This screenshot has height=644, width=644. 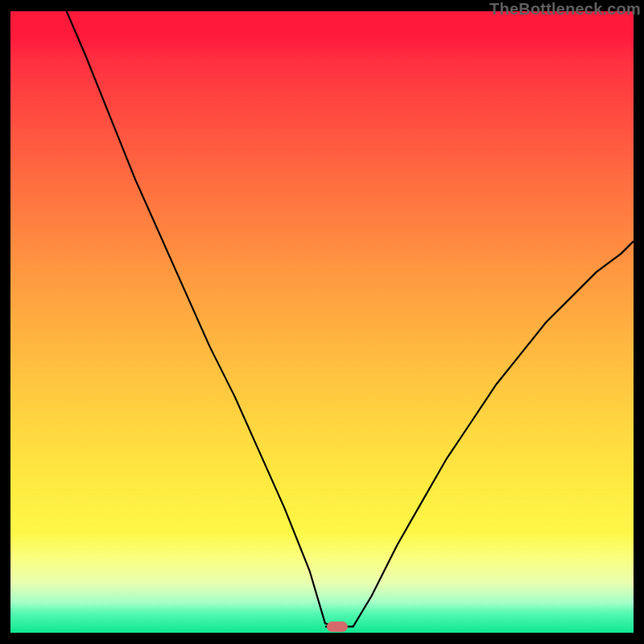 What do you see at coordinates (337, 626) in the screenshot?
I see `optimal-marker` at bounding box center [337, 626].